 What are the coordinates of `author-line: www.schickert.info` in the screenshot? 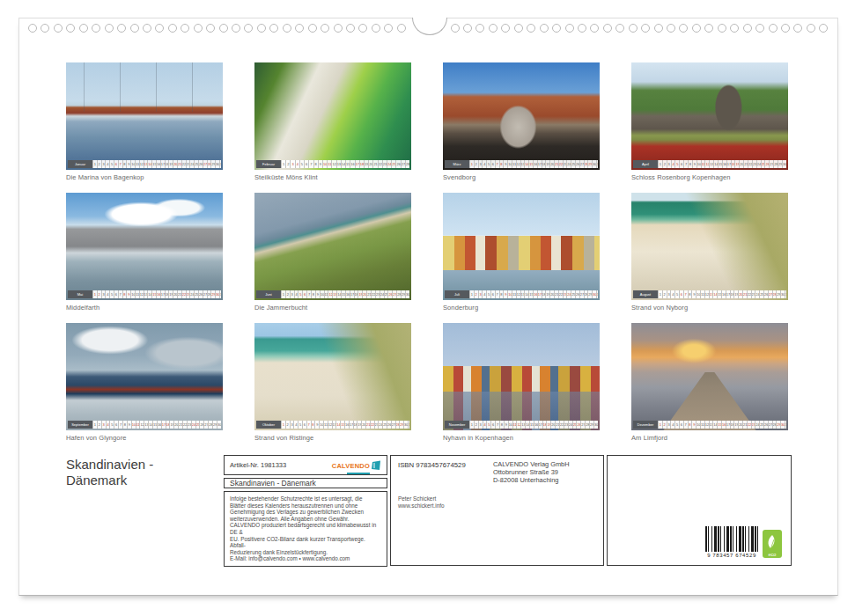 It's located at (497, 506).